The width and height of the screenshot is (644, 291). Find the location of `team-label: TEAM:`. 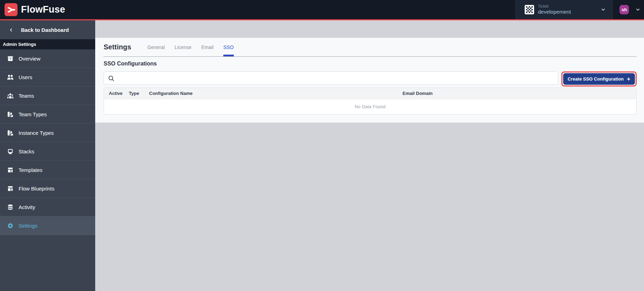

team-label: TEAM: is located at coordinates (554, 7).